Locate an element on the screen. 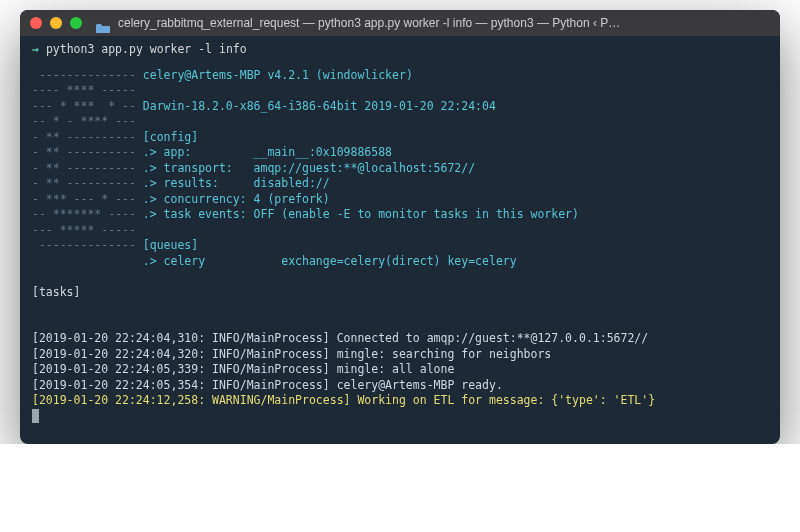 Image resolution: width=800 pixels, height=532 pixels. prompt-line: ⇒ python3 app.py worker -l info is located at coordinates (400, 50).